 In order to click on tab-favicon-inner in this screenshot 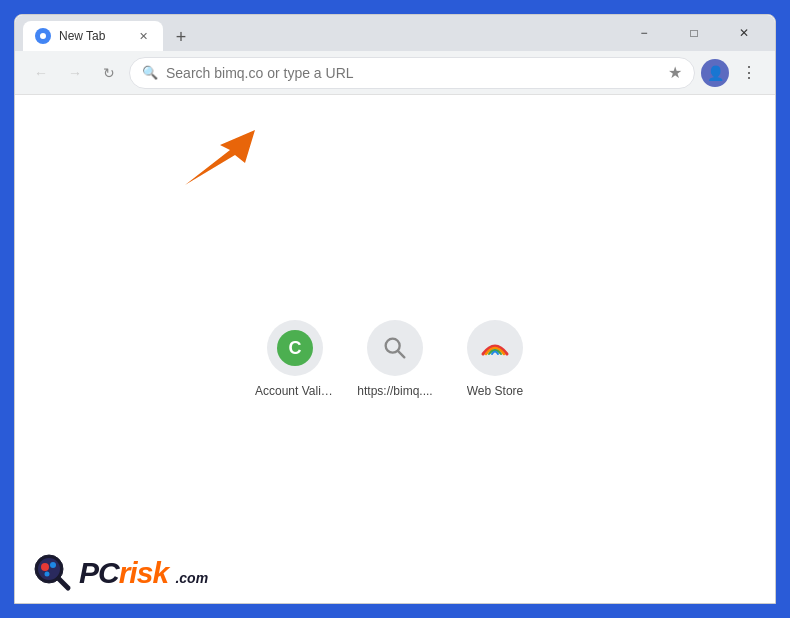, I will do `click(43, 36)`.